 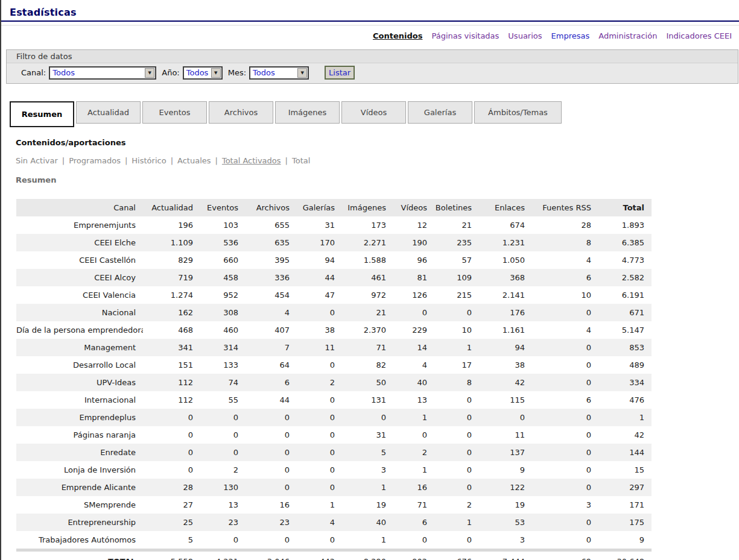 I want to click on value-cell: 1.274, so click(x=171, y=295).